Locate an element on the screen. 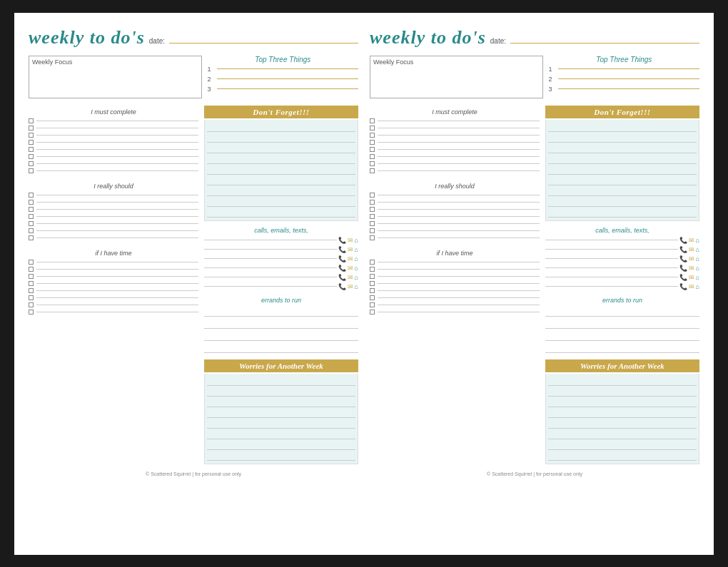 The image size is (728, 567). left-cl-m4 is located at coordinates (117, 143).